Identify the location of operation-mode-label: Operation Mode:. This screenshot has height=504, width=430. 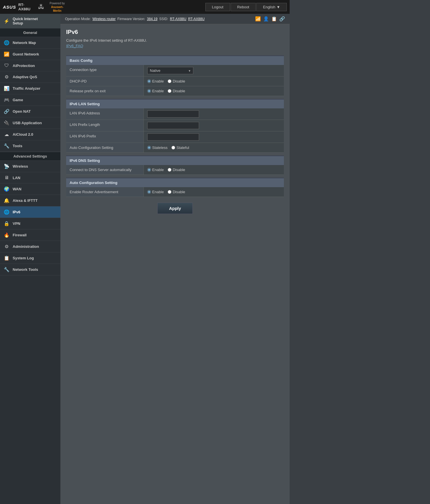
(78, 19).